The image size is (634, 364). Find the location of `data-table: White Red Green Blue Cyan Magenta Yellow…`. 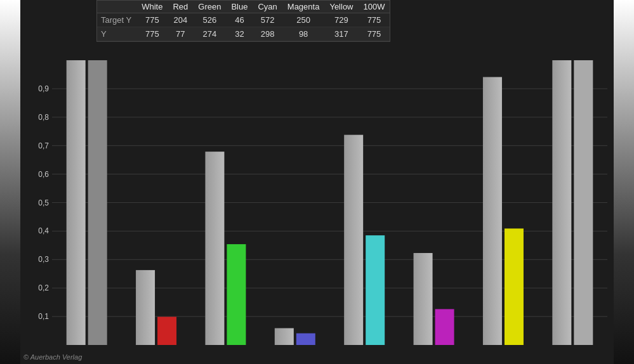

data-table: White Red Green Blue Cyan Magenta Yellow… is located at coordinates (244, 21).